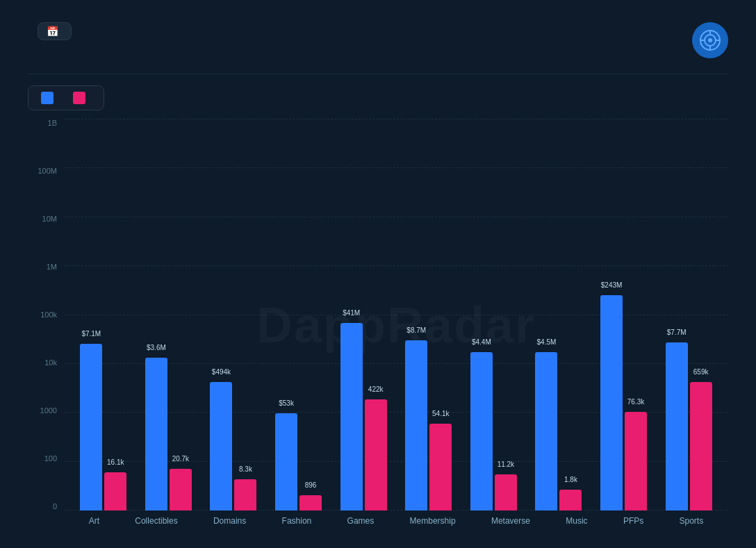 The image size is (756, 548). Describe the element at coordinates (677, 332) in the screenshot. I see `volume-label-sports: $7.7M` at that location.